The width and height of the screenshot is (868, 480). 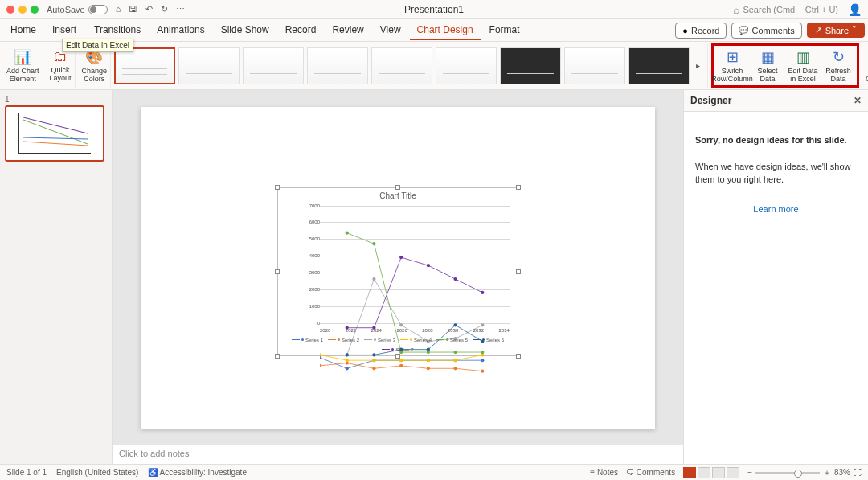 What do you see at coordinates (518, 187) in the screenshot?
I see `resize-handle-ne` at bounding box center [518, 187].